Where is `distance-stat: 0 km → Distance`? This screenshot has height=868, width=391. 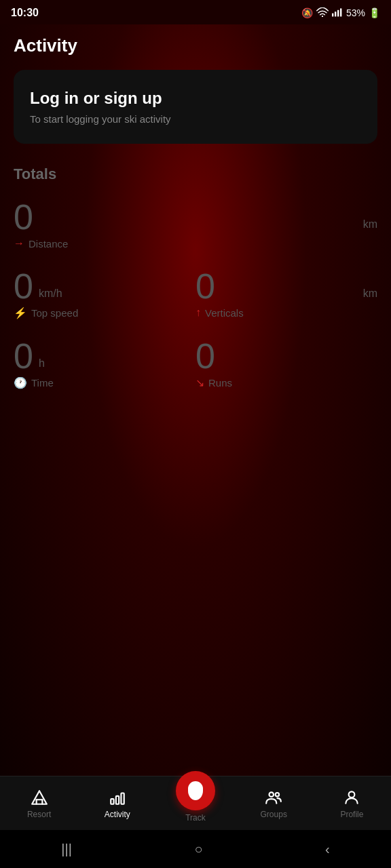
distance-stat: 0 km → Distance is located at coordinates (196, 224).